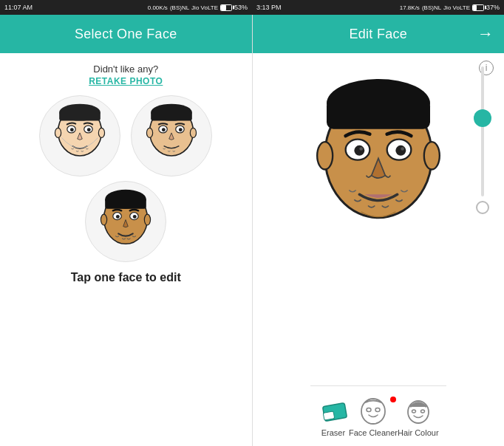  What do you see at coordinates (180, 7) in the screenshot?
I see `left-carrier: (BS)NL` at bounding box center [180, 7].